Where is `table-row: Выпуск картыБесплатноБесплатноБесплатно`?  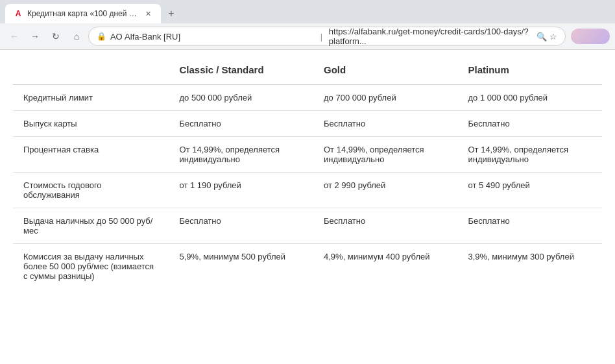 table-row: Выпуск картыБесплатноБесплатноБесплатно is located at coordinates (308, 124).